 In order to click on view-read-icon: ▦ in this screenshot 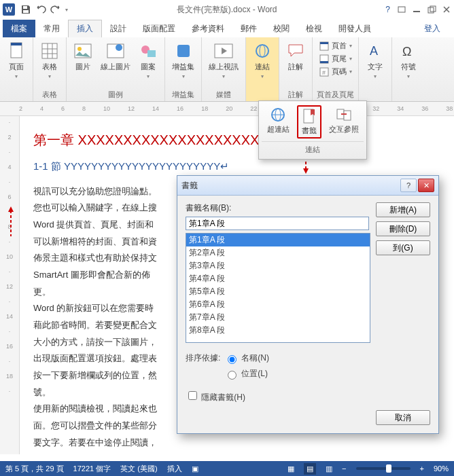, I will do `click(291, 469)`.